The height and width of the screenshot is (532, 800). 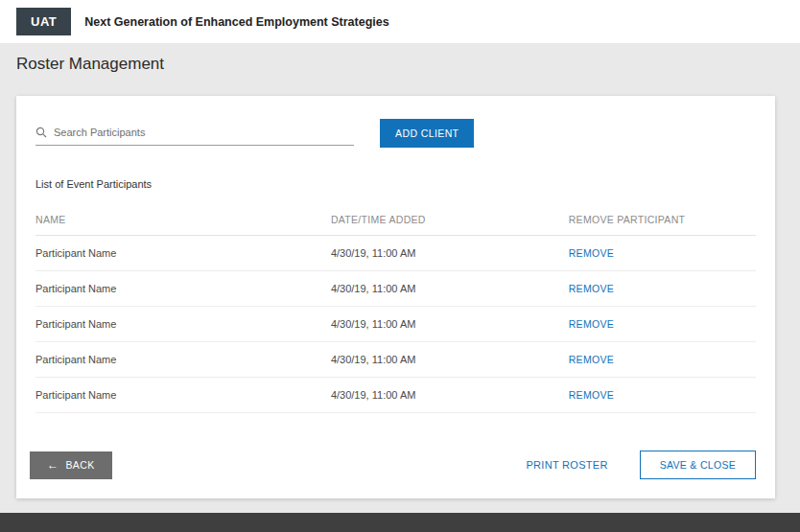 I want to click on table-header-row: NAME DATE/TIME ADDED REMOVE PARTICIPANT, so click(x=395, y=220).